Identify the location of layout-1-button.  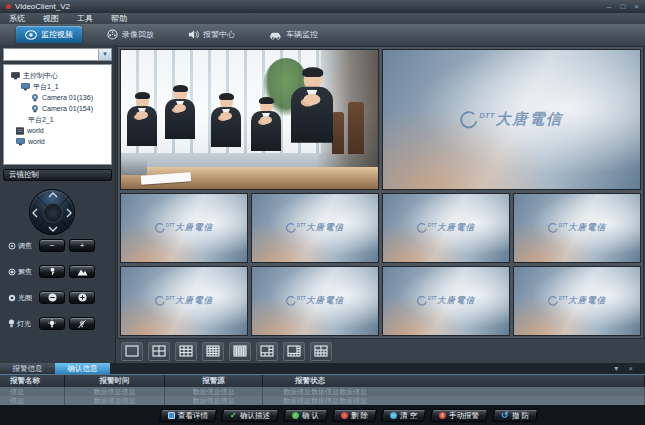
(132, 352).